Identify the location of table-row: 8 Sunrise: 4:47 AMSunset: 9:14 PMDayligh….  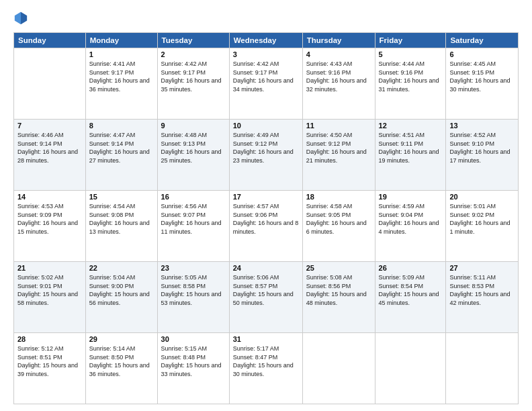
(121, 155).